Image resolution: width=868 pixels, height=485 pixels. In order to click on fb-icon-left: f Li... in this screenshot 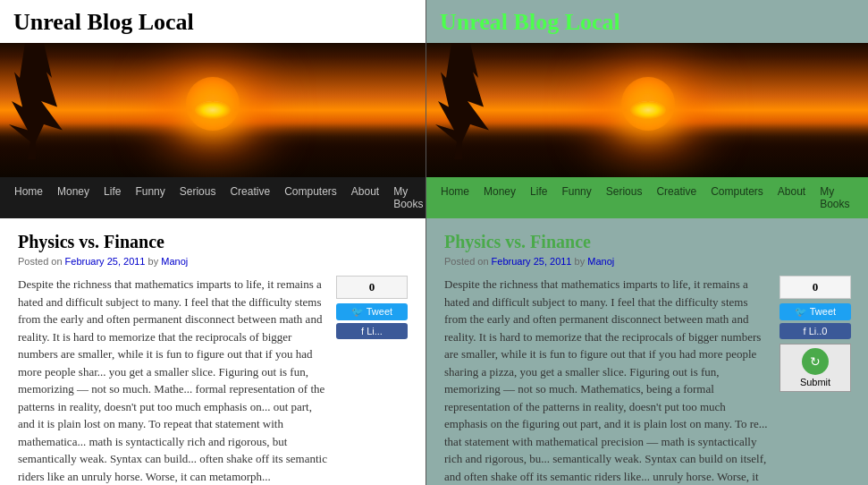, I will do `click(372, 331)`.